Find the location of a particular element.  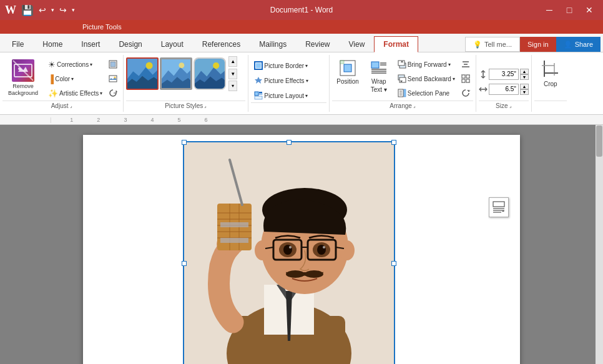

size-label: Size ⌟ is located at coordinates (504, 106).